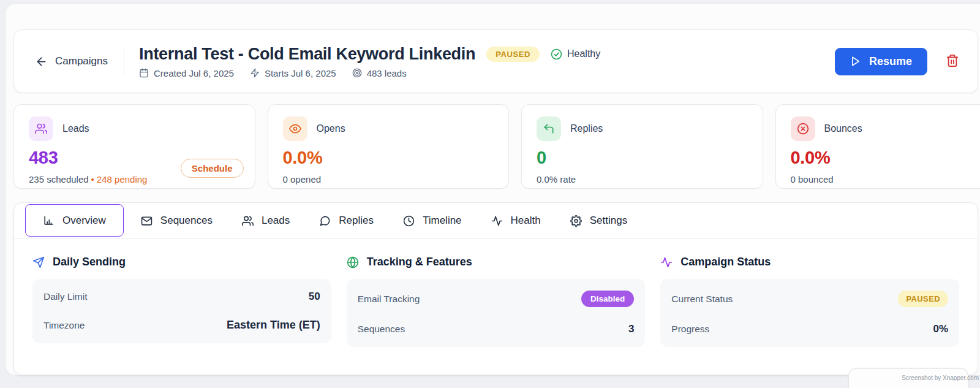 Image resolution: width=980 pixels, height=388 pixels. What do you see at coordinates (941, 329) in the screenshot?
I see `row-value: 0%` at bounding box center [941, 329].